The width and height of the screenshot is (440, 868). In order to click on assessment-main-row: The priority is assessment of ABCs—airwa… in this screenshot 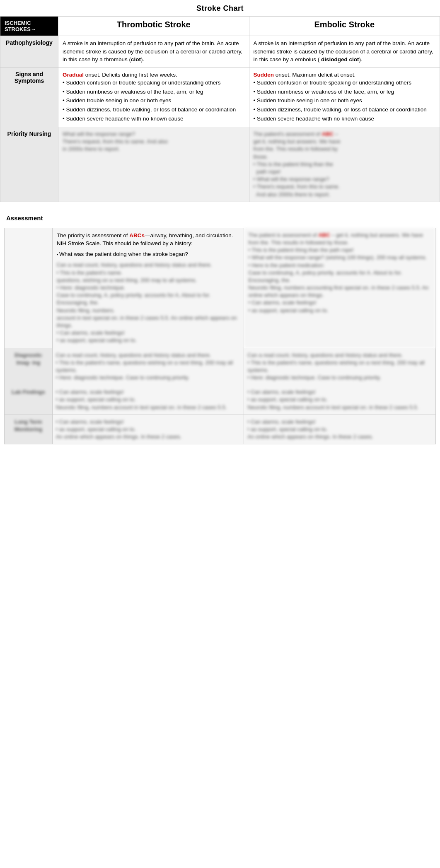, I will do `click(220, 288)`.